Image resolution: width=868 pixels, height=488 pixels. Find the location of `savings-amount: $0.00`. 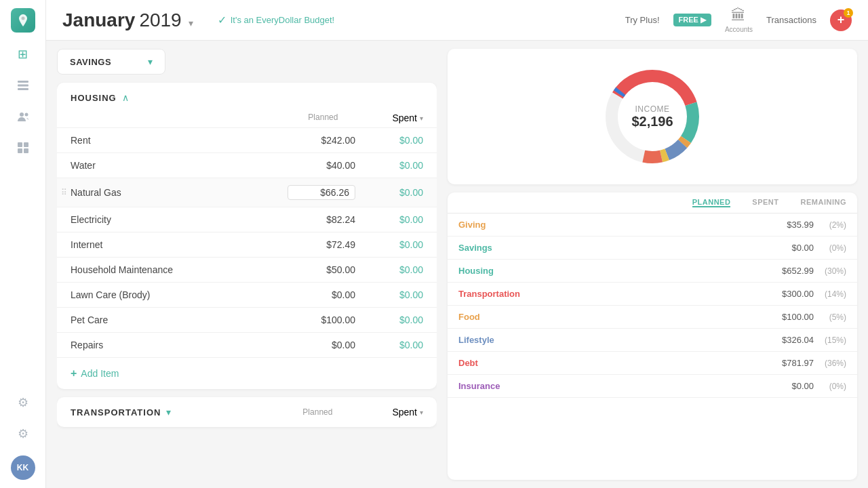

savings-amount: $0.00 is located at coordinates (790, 248).